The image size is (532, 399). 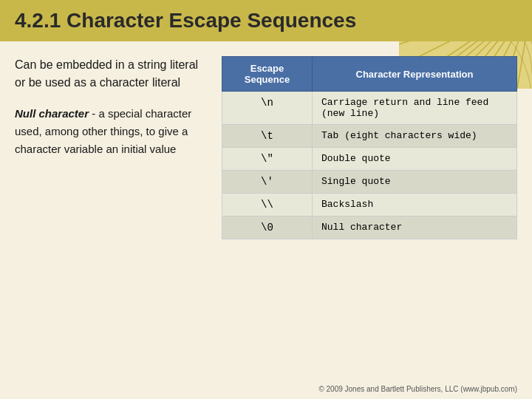 What do you see at coordinates (267, 228) in the screenshot?
I see `escape-sequence-cell: \0` at bounding box center [267, 228].